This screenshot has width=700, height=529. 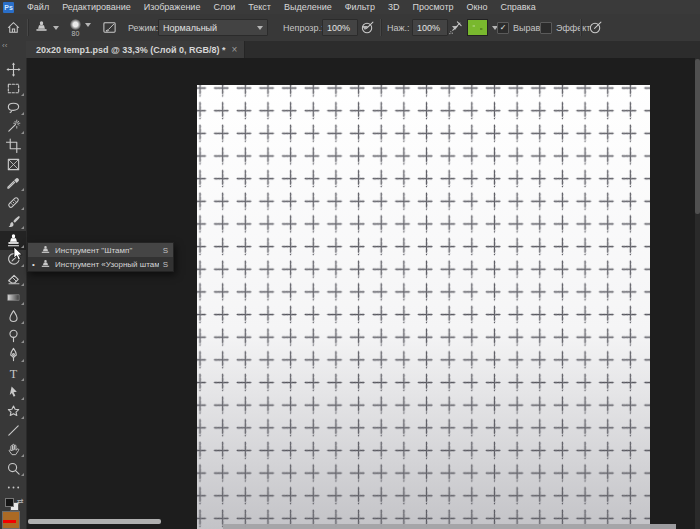 I want to click on menu-layers: Слои, so click(x=224, y=7).